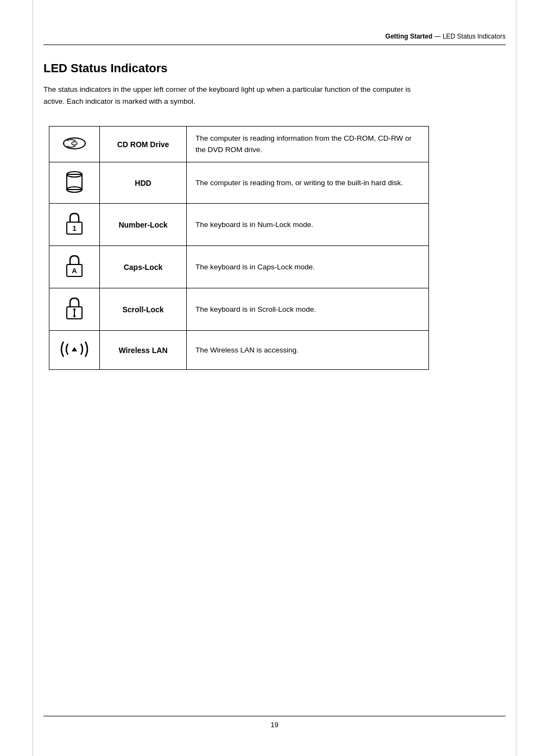  What do you see at coordinates (275, 724) in the screenshot?
I see `page-number: 19` at bounding box center [275, 724].